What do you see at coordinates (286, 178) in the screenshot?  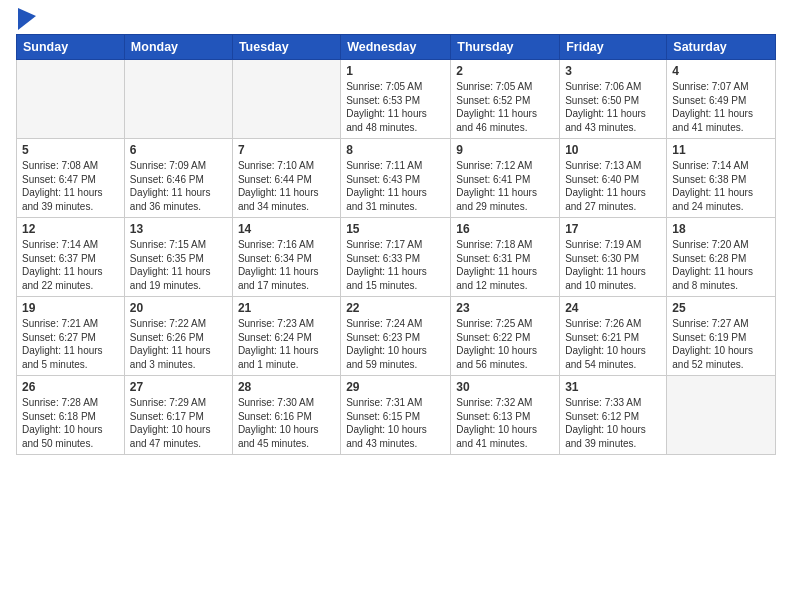 I see `calendar-cell: 7Sunrise: 7:10 AM Sunset: 6:44 PM Daylig…` at bounding box center [286, 178].